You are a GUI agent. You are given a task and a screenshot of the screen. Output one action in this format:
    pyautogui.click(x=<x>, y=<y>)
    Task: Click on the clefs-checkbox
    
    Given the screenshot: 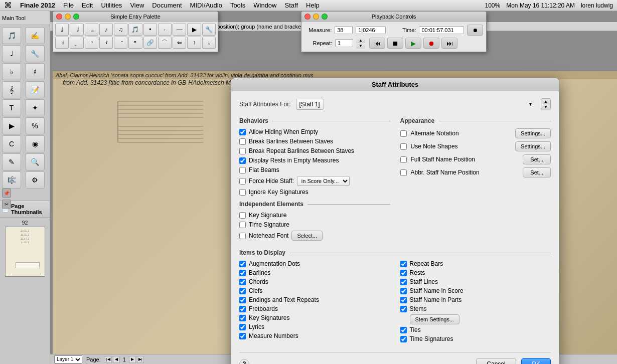 What is the action you would take?
    pyautogui.click(x=243, y=291)
    